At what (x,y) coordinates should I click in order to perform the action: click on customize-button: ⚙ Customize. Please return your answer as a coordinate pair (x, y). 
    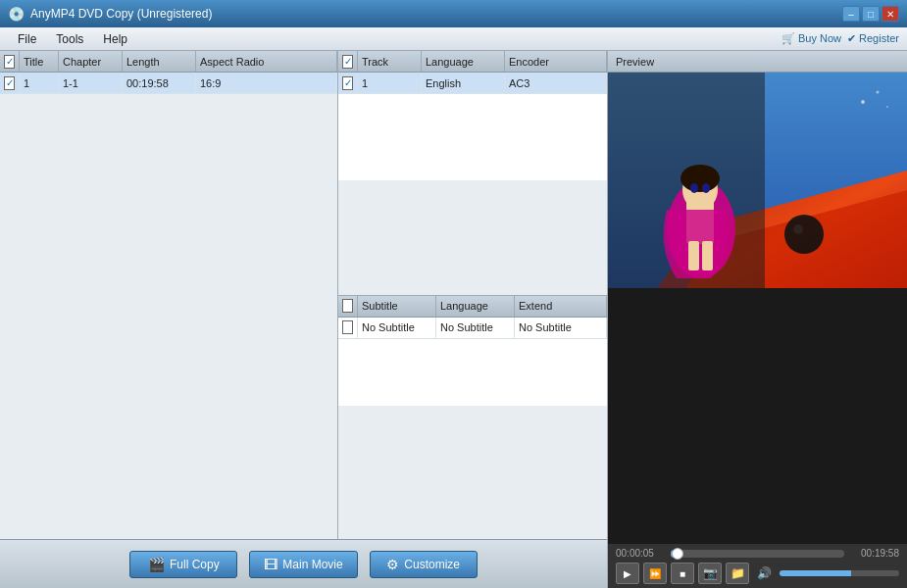
    Looking at the image, I should click on (424, 564).